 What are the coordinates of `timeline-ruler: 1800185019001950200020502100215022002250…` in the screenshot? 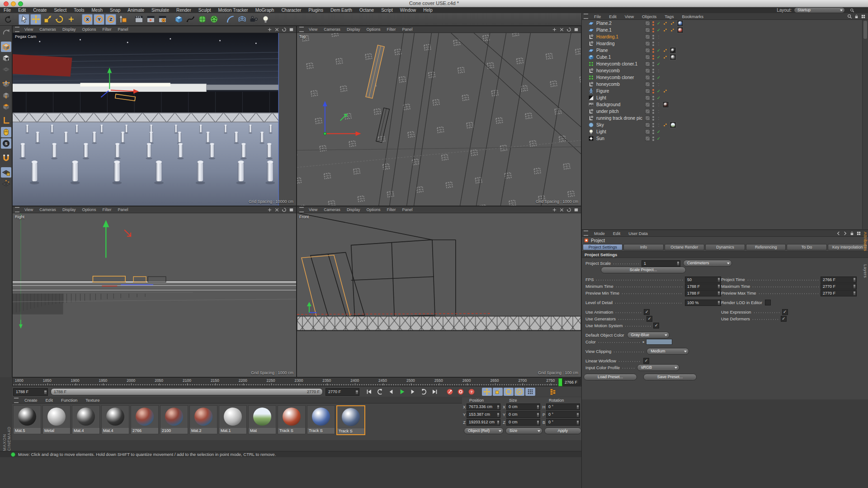 It's located at (297, 382).